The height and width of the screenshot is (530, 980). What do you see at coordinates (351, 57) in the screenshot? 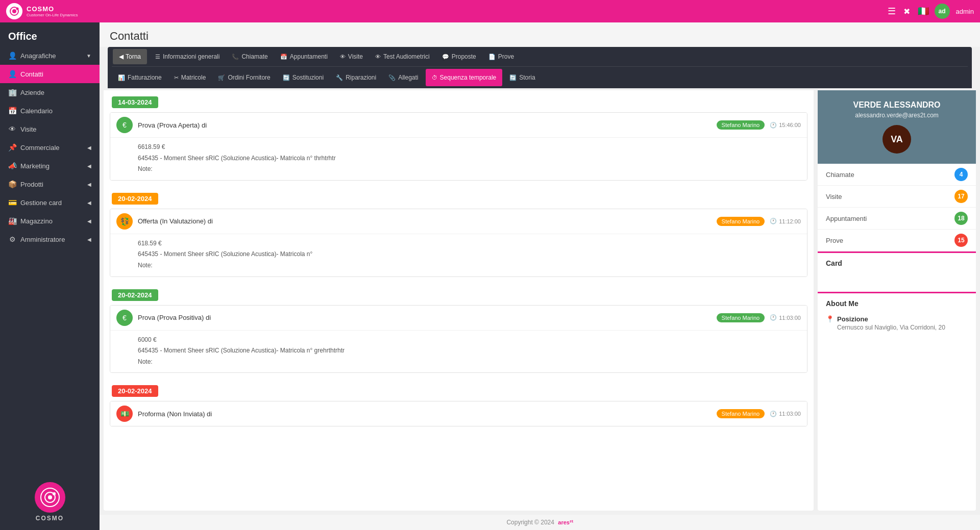
I see `tab-visite: 👁 Visite` at bounding box center [351, 57].